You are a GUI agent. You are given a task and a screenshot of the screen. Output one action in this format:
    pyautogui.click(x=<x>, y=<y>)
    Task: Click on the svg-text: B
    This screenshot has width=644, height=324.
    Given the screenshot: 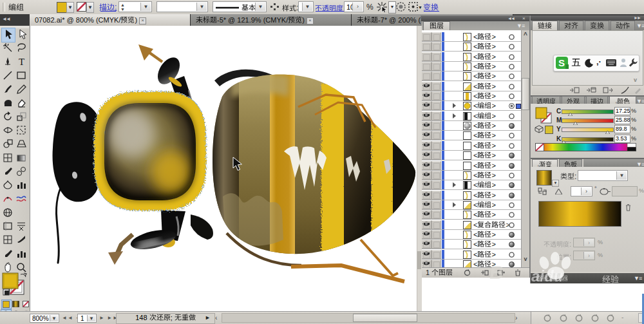 What is the action you would take?
    pyautogui.click(x=497, y=272)
    